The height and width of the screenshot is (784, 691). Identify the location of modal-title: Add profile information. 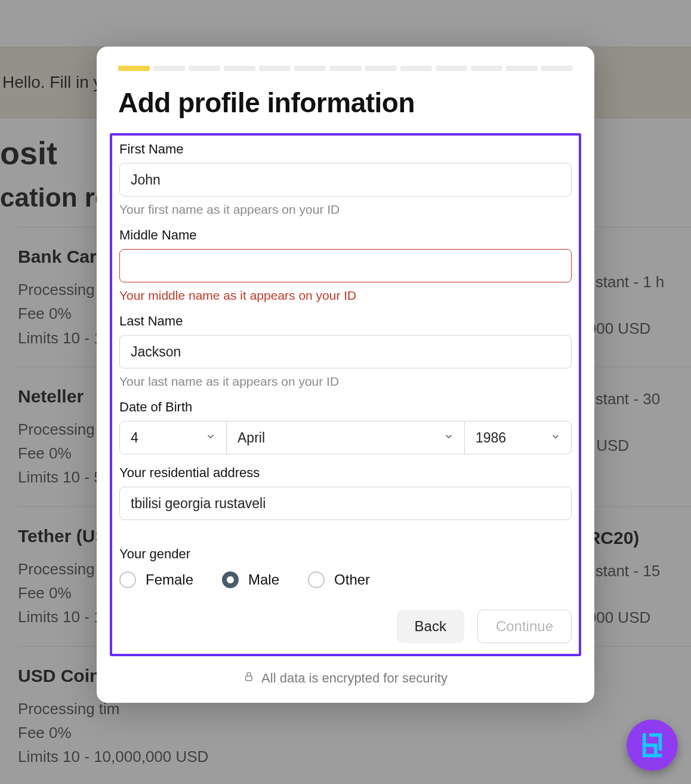
(346, 103).